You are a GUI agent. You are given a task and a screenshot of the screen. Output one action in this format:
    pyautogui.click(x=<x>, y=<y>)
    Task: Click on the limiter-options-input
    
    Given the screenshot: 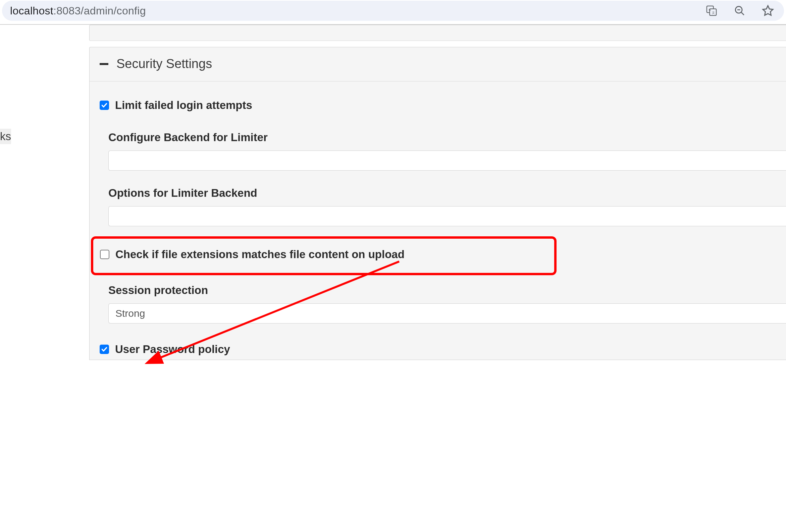 What is the action you would take?
    pyautogui.click(x=447, y=216)
    